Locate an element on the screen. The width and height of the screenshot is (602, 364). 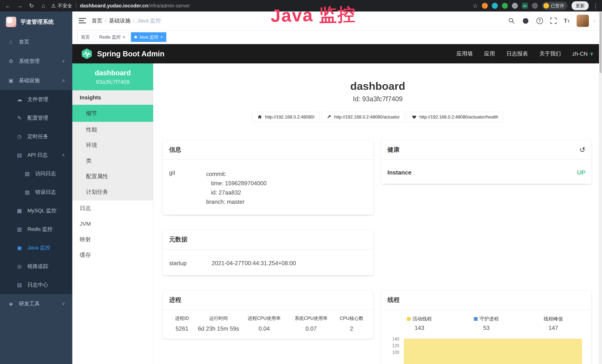
sidebar-item-label: 文件管理 is located at coordinates (38, 99).